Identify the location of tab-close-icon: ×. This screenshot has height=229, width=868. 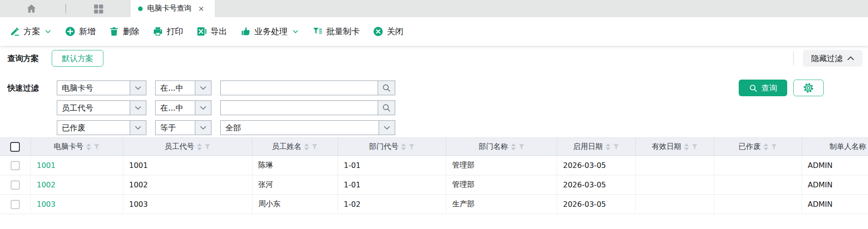
(201, 8).